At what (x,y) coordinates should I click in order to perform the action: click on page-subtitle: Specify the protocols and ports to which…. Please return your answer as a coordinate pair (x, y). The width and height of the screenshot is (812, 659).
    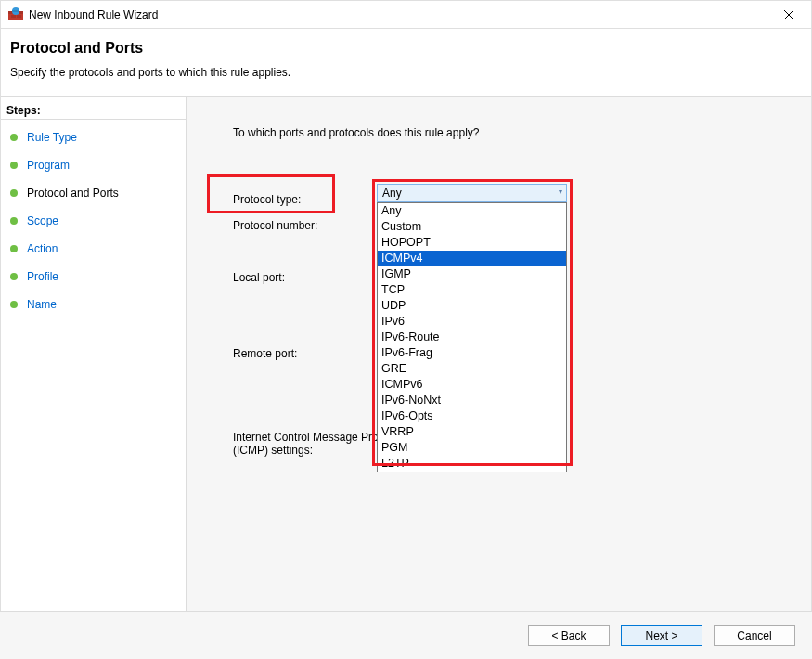
    Looking at the image, I should click on (403, 72).